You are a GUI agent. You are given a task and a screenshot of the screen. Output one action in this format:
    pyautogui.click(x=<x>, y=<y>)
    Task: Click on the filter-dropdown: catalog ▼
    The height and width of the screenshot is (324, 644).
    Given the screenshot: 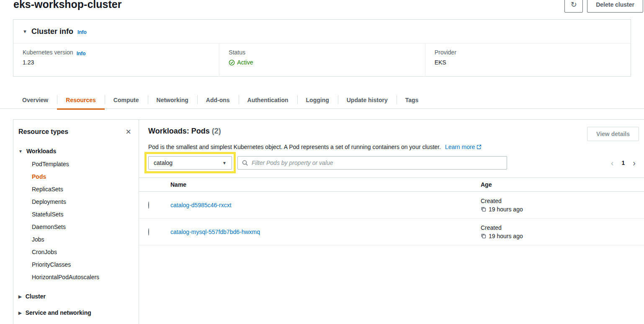 What is the action you would take?
    pyautogui.click(x=190, y=163)
    